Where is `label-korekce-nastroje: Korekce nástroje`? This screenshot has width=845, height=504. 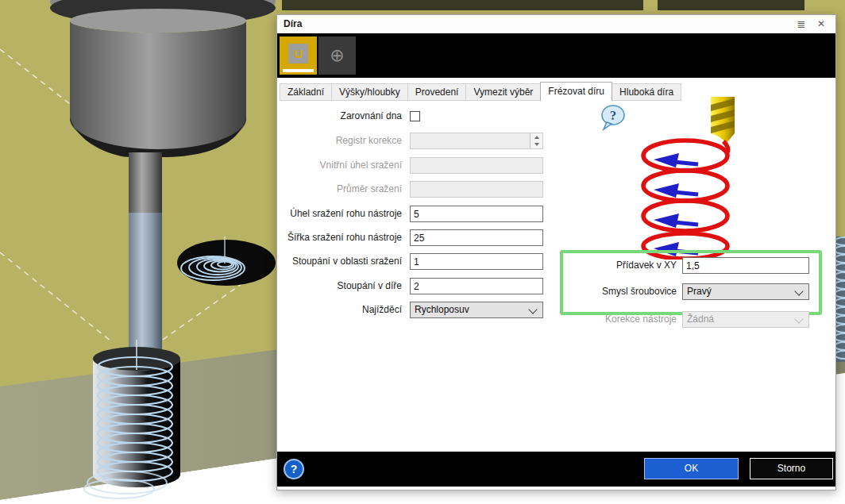 label-korekce-nastroje: Korekce nástroje is located at coordinates (617, 319).